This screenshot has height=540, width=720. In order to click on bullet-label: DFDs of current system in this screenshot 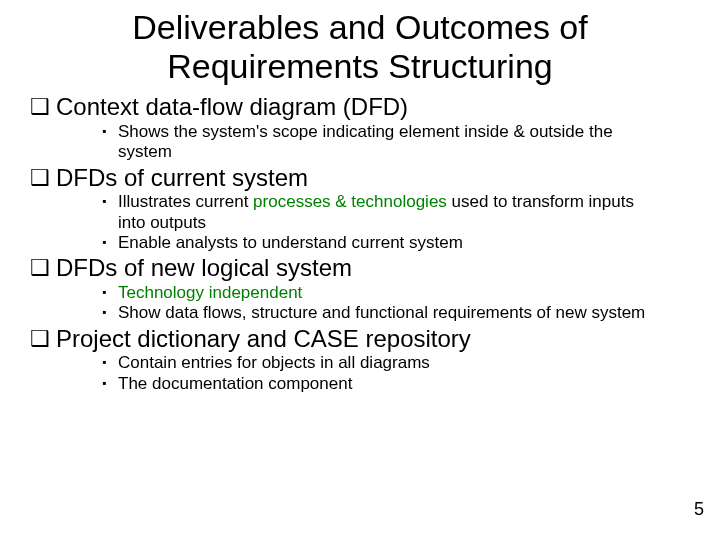, I will do `click(373, 178)`.